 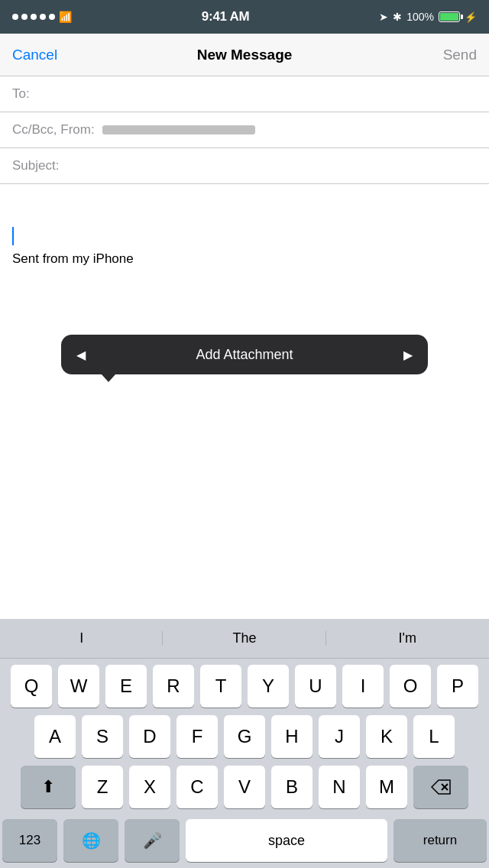 What do you see at coordinates (34, 17) in the screenshot?
I see `signal-dots` at bounding box center [34, 17].